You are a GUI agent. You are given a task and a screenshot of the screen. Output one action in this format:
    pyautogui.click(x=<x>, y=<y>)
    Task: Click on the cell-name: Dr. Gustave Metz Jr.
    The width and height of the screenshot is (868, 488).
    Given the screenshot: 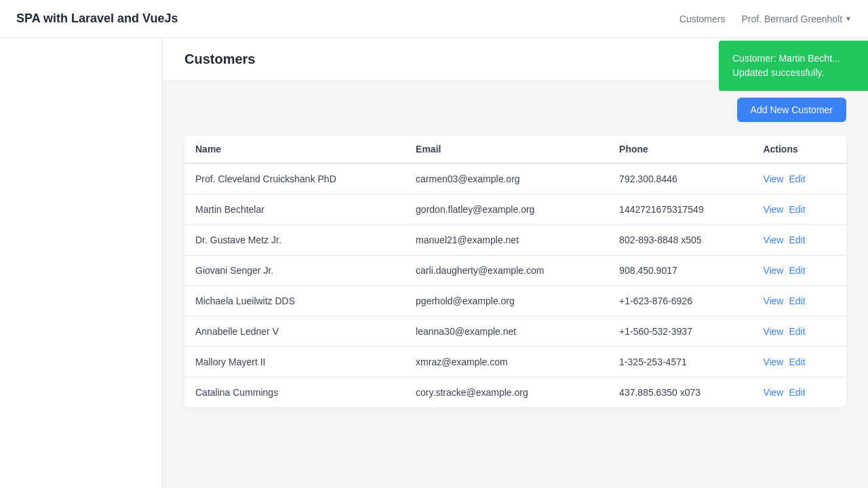 What is the action you would take?
    pyautogui.click(x=294, y=240)
    